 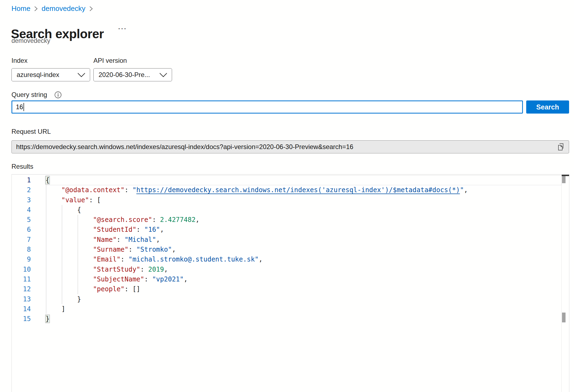 What do you see at coordinates (287, 210) in the screenshot?
I see `code-line: 4 {` at bounding box center [287, 210].